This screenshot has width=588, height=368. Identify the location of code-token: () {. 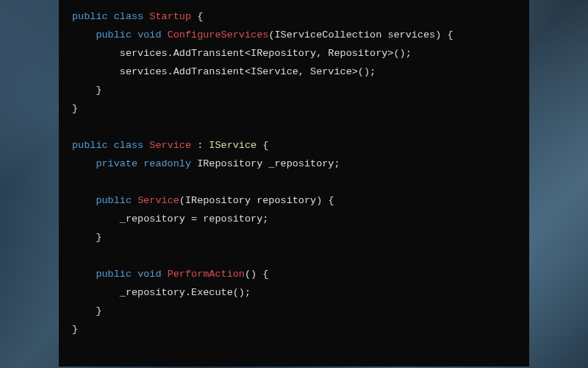
(257, 274).